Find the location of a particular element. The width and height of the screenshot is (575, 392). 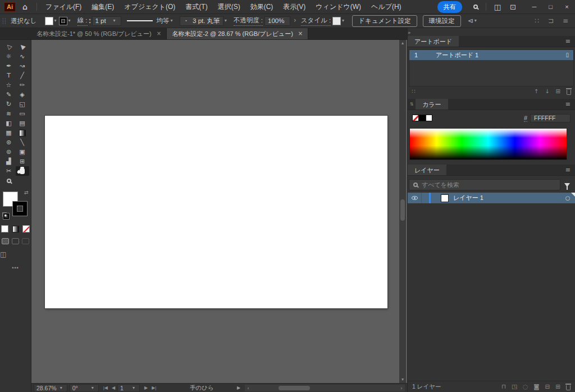

blend-tool: ⊛ is located at coordinates (9, 143).